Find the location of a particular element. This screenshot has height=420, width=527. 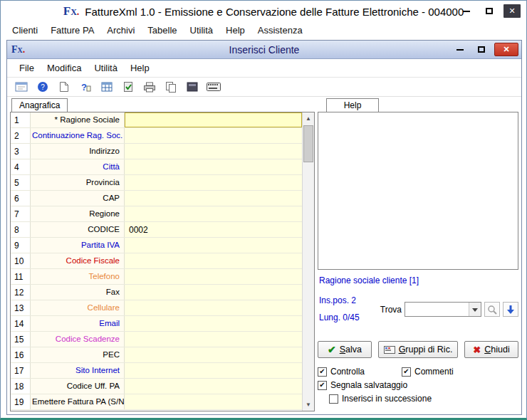

search-button is located at coordinates (492, 309).